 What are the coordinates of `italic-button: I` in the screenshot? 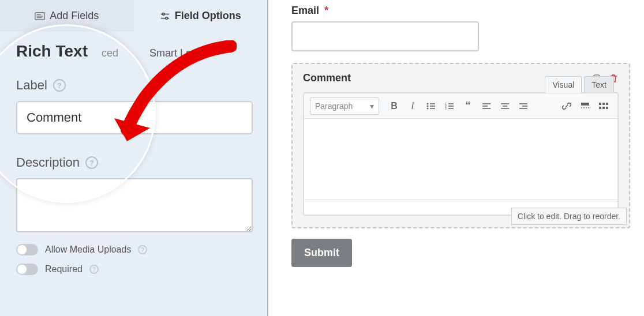 It's located at (413, 106).